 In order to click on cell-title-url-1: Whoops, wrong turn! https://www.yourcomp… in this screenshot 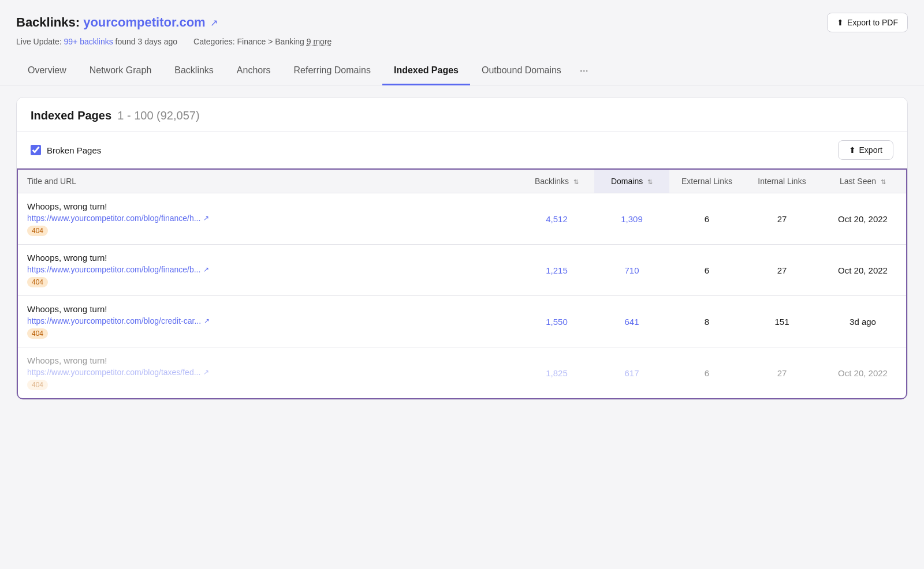, I will do `click(269, 270)`.